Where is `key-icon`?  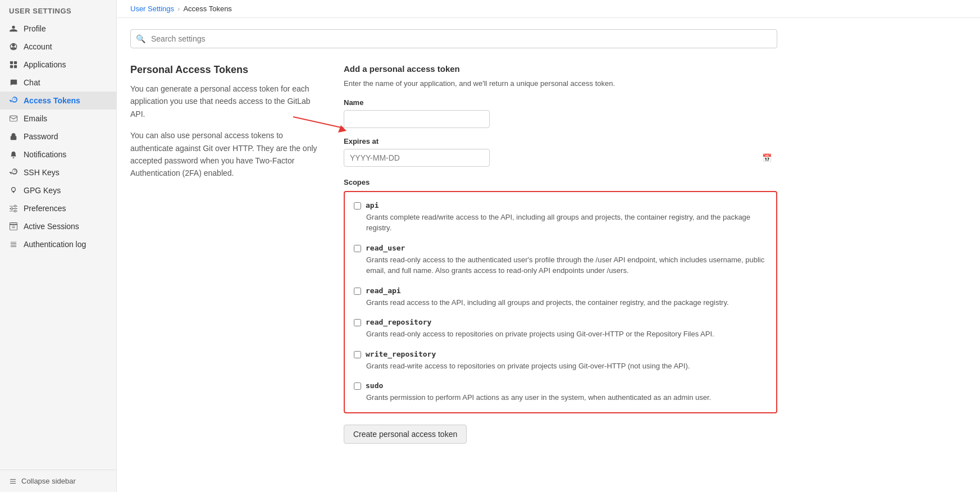
key-icon is located at coordinates (13, 101).